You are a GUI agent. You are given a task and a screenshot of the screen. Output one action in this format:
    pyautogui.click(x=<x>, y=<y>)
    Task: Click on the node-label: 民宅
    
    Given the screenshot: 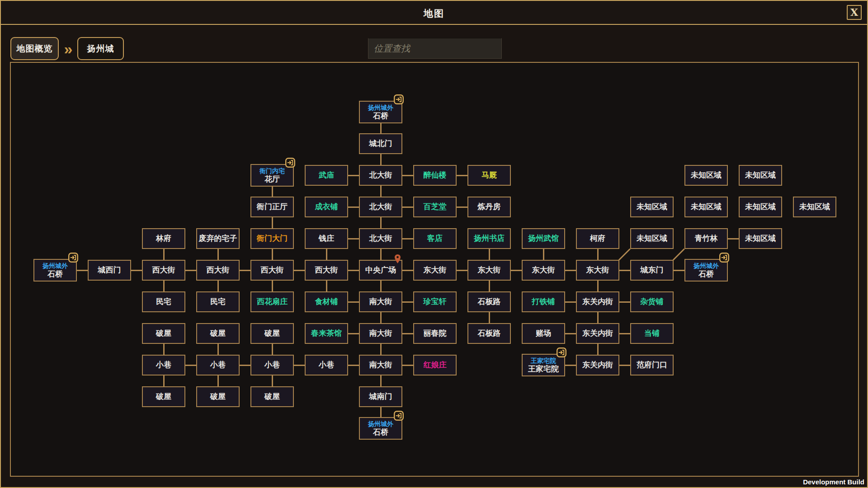 What is the action you would take?
    pyautogui.click(x=218, y=302)
    